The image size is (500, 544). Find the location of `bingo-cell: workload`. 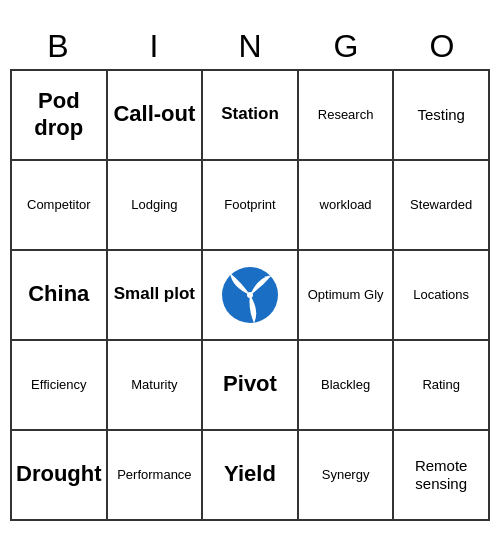

bingo-cell: workload is located at coordinates (347, 206).